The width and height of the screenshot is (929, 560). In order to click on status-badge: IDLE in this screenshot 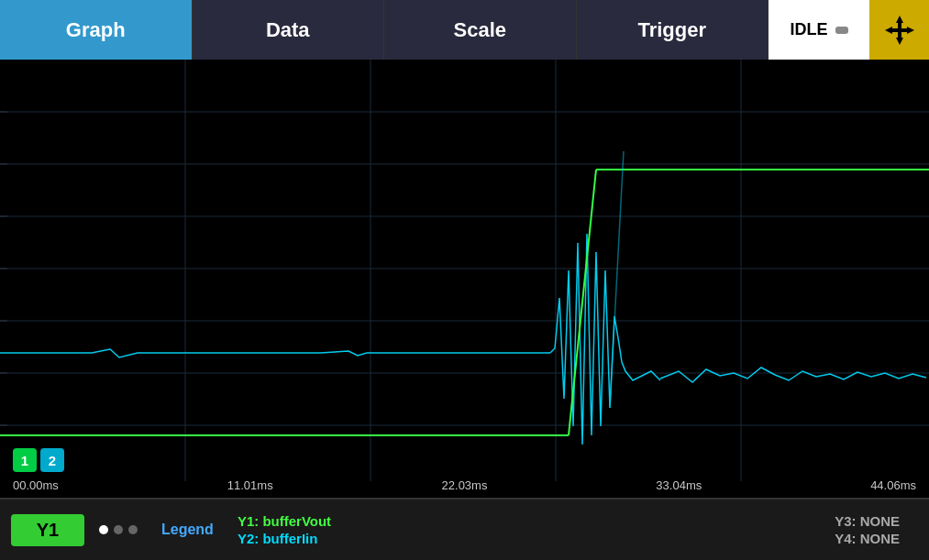, I will do `click(819, 29)`.